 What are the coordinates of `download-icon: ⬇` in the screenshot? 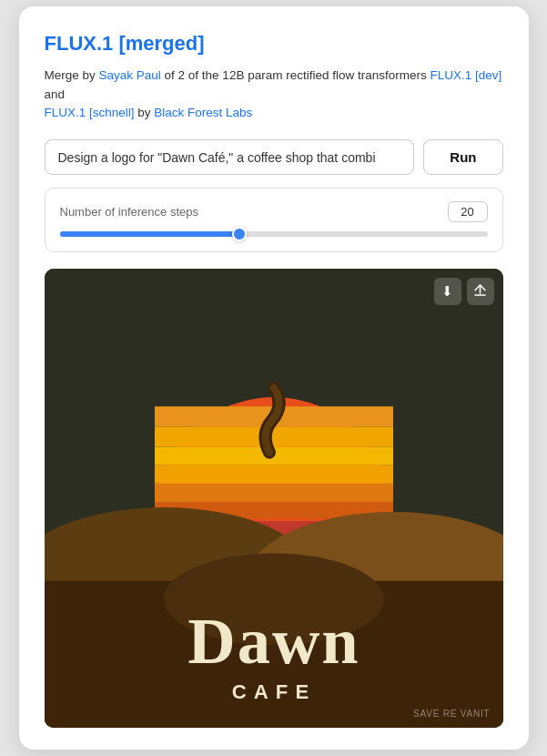 It's located at (448, 291).